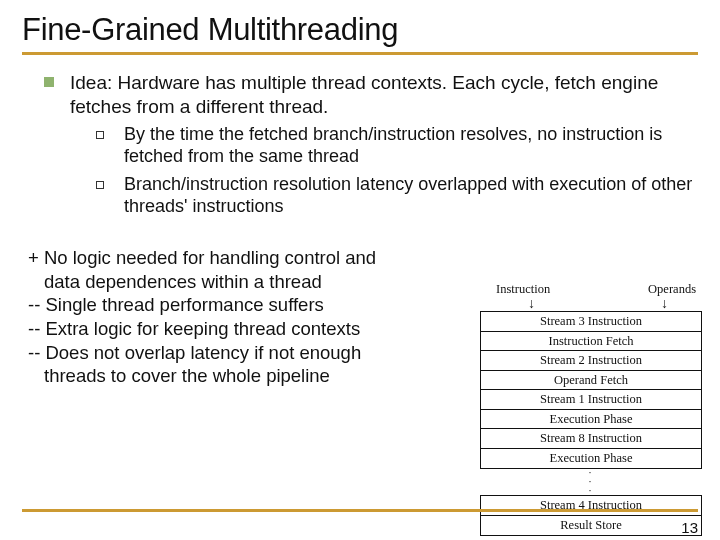  I want to click on page-number: 13, so click(690, 528).